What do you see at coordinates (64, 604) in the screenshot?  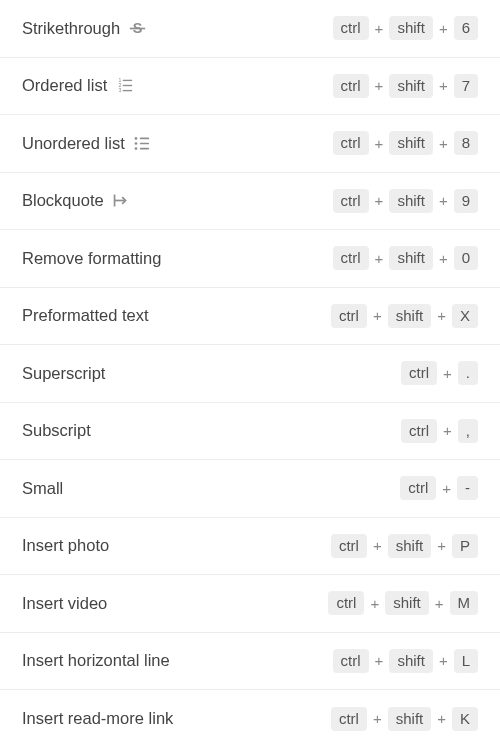 I see `shortcut-label-wrap: Insert video` at bounding box center [64, 604].